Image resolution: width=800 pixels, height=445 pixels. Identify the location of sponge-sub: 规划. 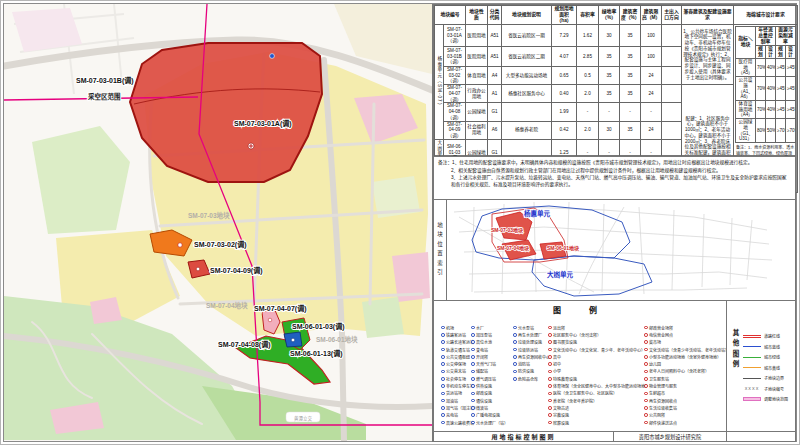
(781, 52).